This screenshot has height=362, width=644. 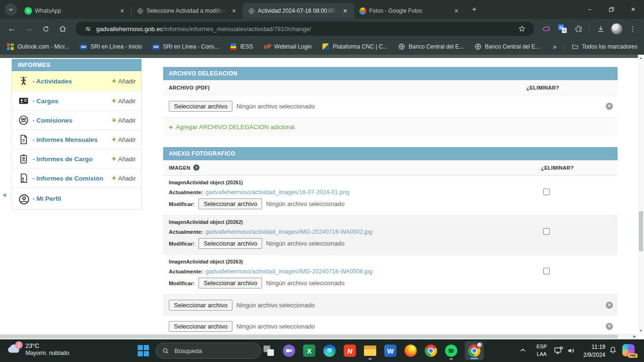 What do you see at coordinates (75, 11) in the screenshot?
I see `tab-whatsapp: WhatsApp ✕` at bounding box center [75, 11].